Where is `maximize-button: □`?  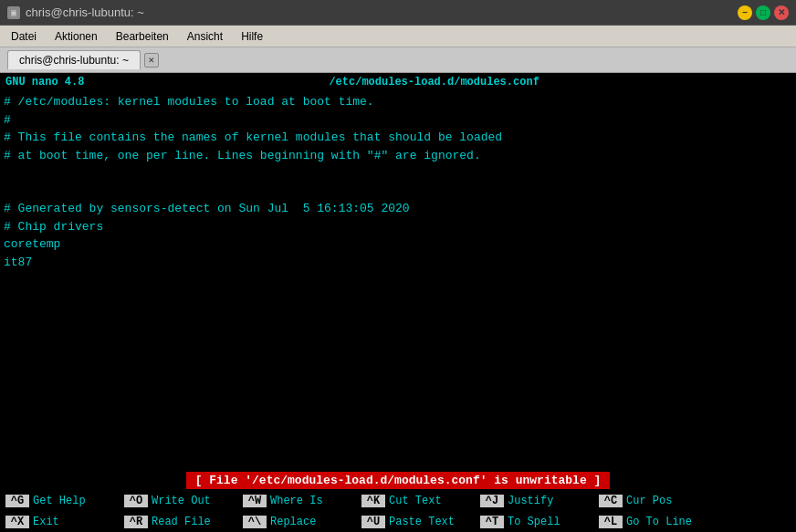 maximize-button: □ is located at coordinates (763, 13).